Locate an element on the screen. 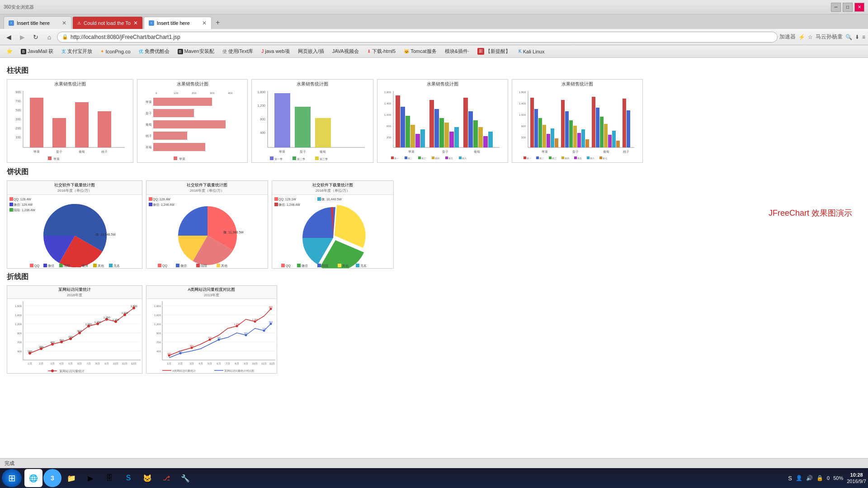 This screenshot has width=868, height=488. svg-text: QQ is located at coordinates (165, 266).